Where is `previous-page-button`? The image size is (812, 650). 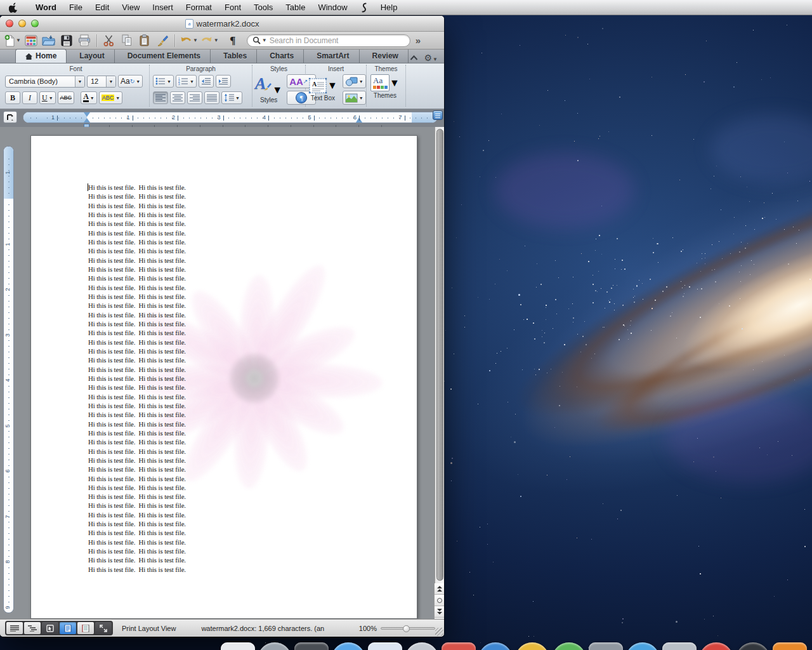 previous-page-button is located at coordinates (439, 589).